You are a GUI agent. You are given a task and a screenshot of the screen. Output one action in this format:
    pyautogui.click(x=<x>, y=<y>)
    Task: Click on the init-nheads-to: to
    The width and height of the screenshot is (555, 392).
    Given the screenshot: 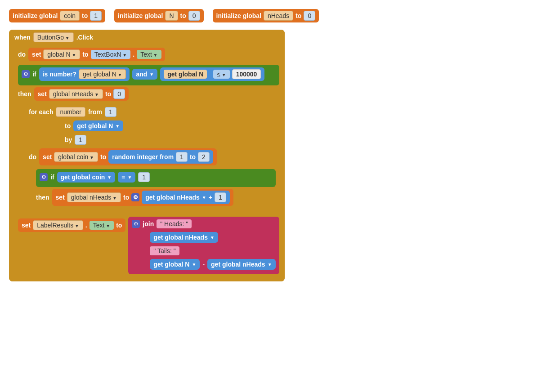 What is the action you would take?
    pyautogui.click(x=299, y=16)
    